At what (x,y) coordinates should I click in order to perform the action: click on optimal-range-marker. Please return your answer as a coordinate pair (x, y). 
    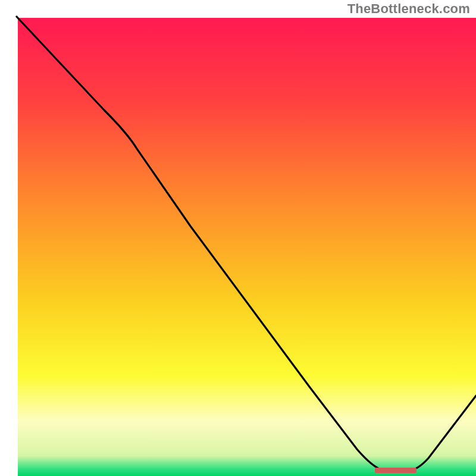
    Looking at the image, I should click on (396, 470).